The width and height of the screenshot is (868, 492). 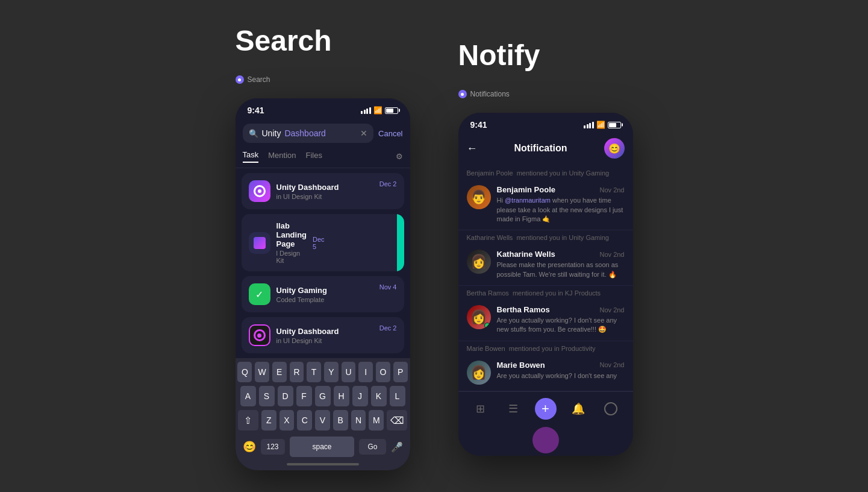 What do you see at coordinates (337, 192) in the screenshot?
I see `result-info-1: Unity Dashboard in UI Design Kit` at bounding box center [337, 192].